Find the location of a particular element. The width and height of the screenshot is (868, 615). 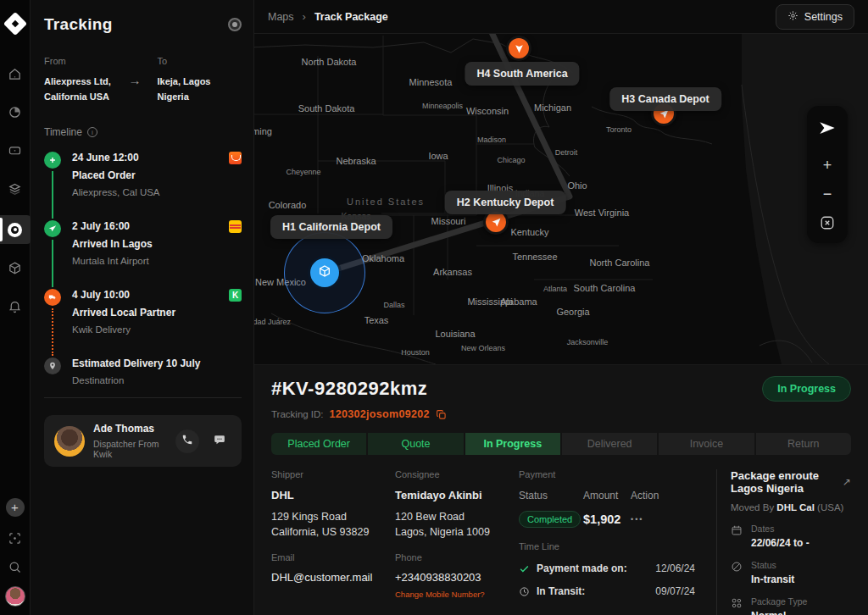

depot-label-h2: H2 Kentucky Depot is located at coordinates (505, 202).